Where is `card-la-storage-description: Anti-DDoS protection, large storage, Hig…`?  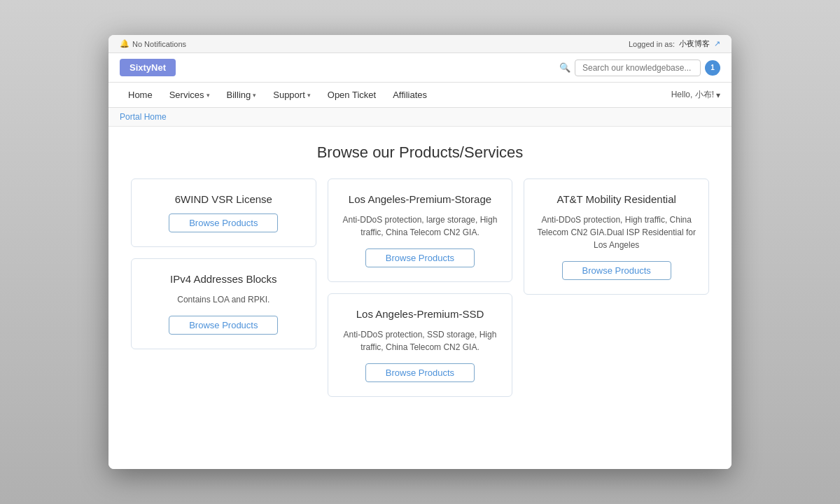 card-la-storage-description: Anti-DDoS protection, large storage, Hig… is located at coordinates (420, 226).